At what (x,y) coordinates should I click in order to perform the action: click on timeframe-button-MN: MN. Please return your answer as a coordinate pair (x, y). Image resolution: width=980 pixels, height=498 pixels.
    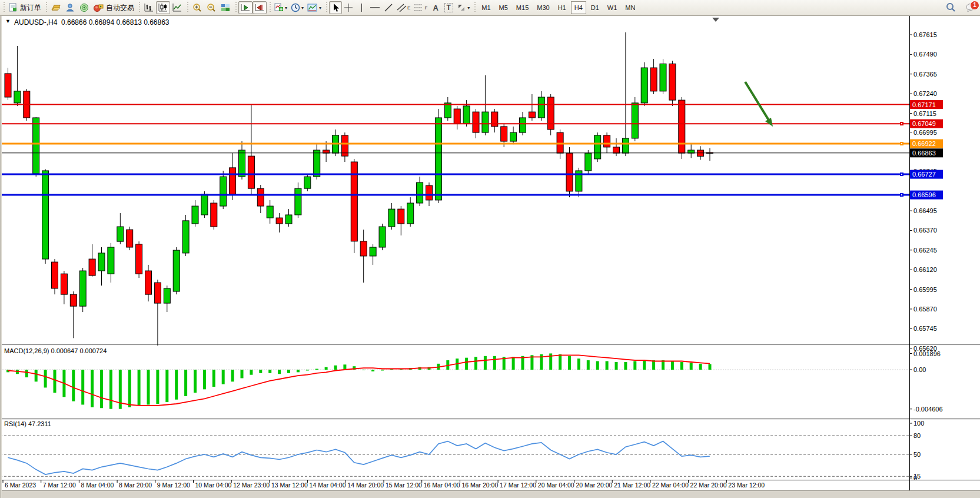
    Looking at the image, I should click on (630, 8).